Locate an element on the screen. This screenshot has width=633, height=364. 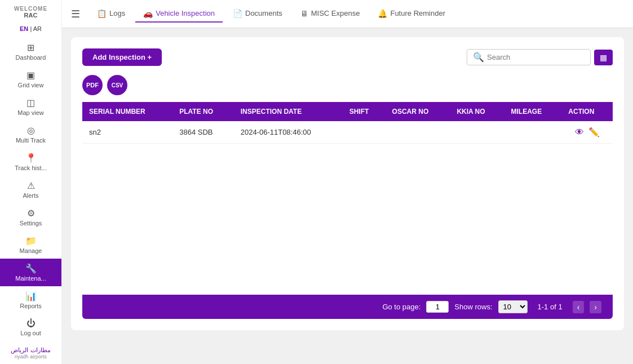
sidebar-label-manage: Manage is located at coordinates (31, 251).